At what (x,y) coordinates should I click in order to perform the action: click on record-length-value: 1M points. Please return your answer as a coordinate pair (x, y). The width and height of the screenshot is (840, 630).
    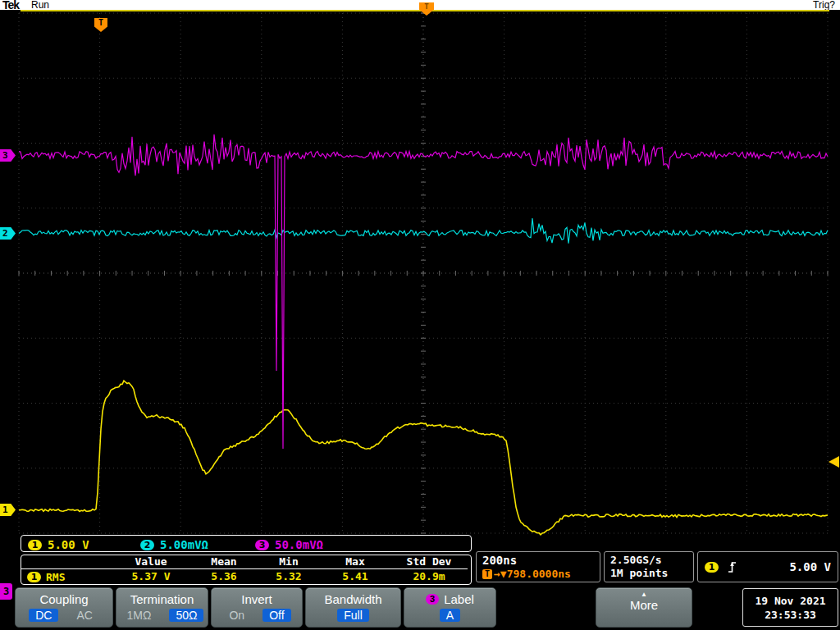
    Looking at the image, I should click on (651, 573).